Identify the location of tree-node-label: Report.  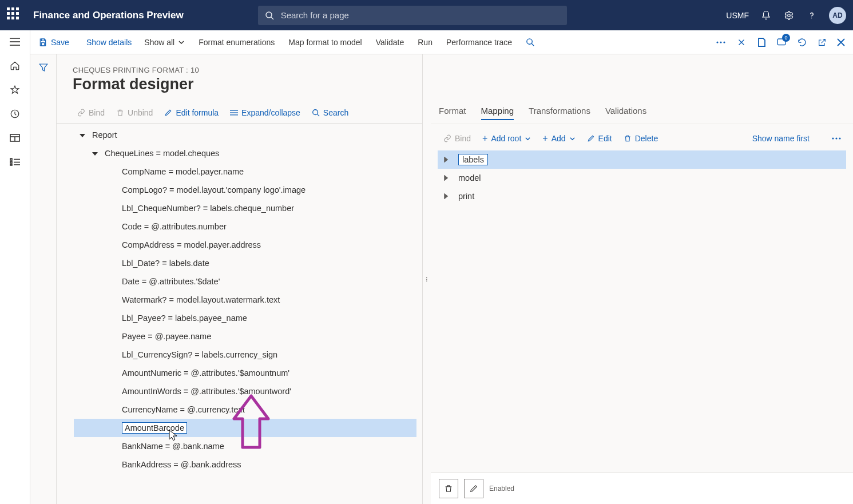
(105, 135).